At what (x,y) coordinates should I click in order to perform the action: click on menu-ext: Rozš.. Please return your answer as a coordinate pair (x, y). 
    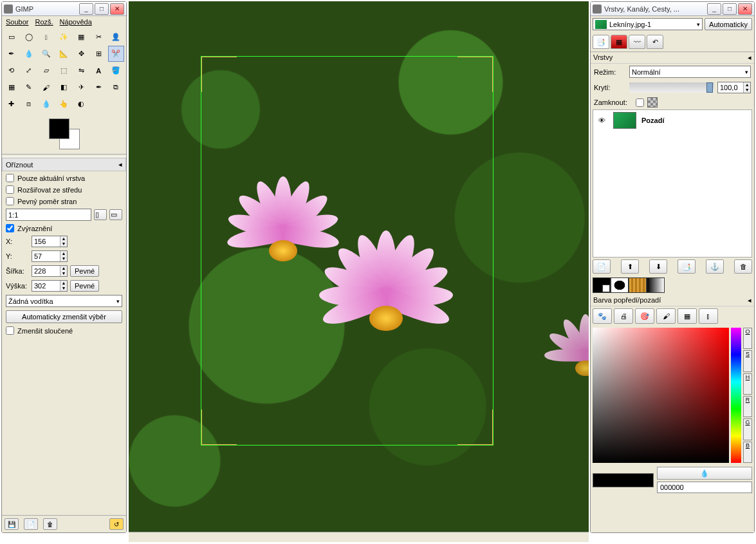
    Looking at the image, I should click on (44, 22).